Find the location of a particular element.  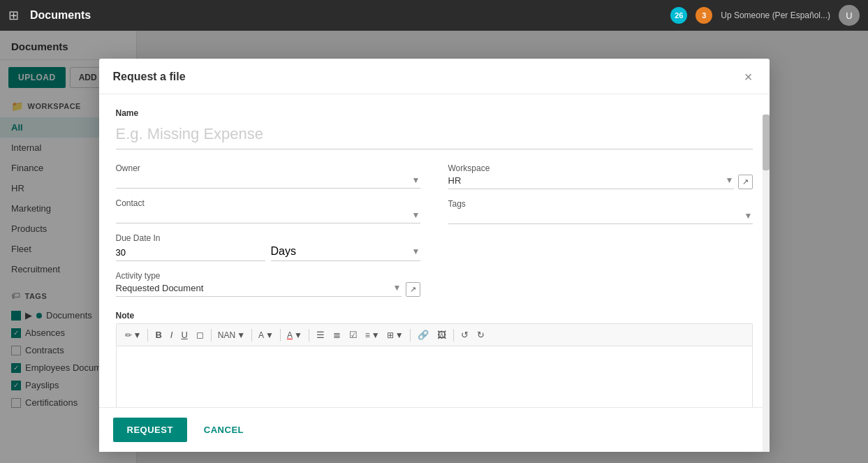

workspace-row: Workspace HR ▼ ↗ is located at coordinates (601, 176).